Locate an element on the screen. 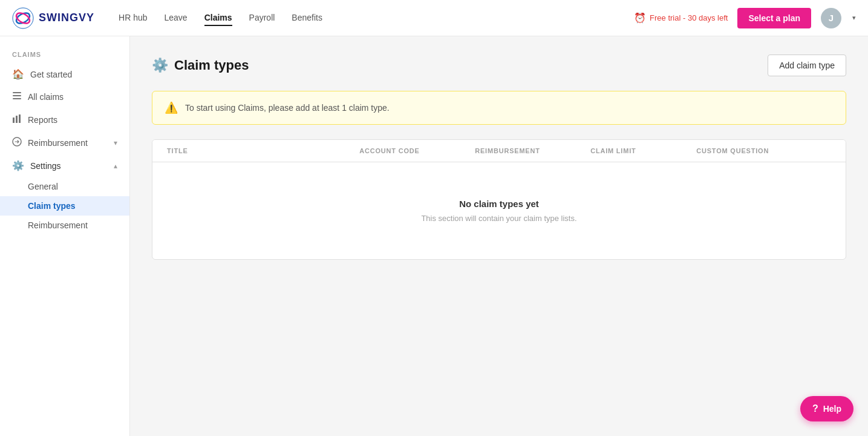 The width and height of the screenshot is (868, 436). nav-benefits: Benefits is located at coordinates (307, 18).